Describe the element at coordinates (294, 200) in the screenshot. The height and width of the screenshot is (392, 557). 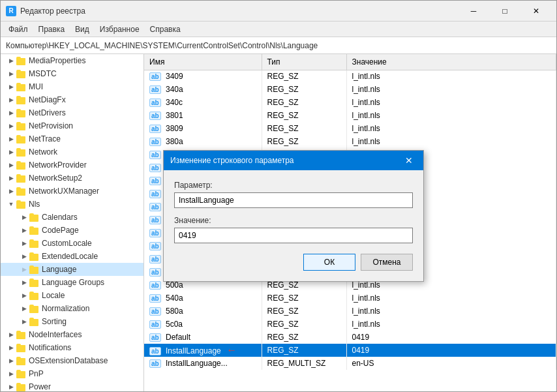
I see `param-input` at that location.